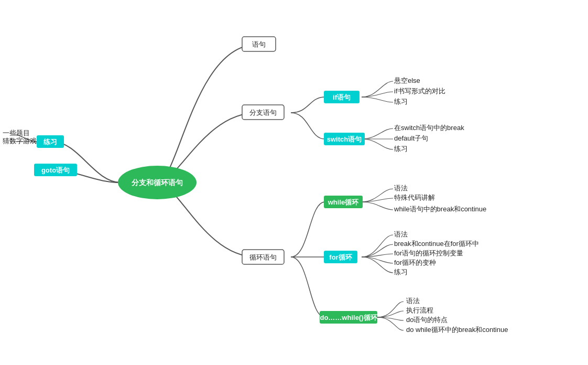  What do you see at coordinates (344, 202) in the screenshot?
I see `label-while: while循环` at bounding box center [344, 202].